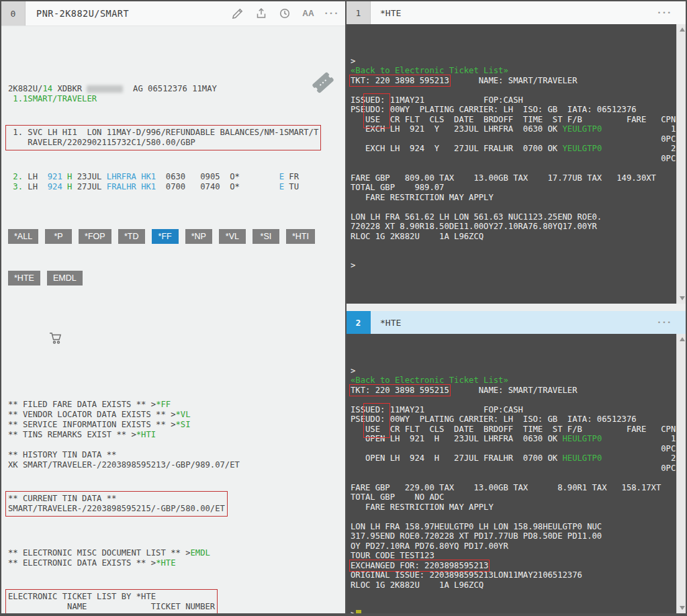 The width and height of the screenshot is (687, 616). Describe the element at coordinates (175, 554) in the screenshot. I see `document-lines: ** ELECTRONIC MISC DOCUMENT LIST ** >EMD…` at that location.